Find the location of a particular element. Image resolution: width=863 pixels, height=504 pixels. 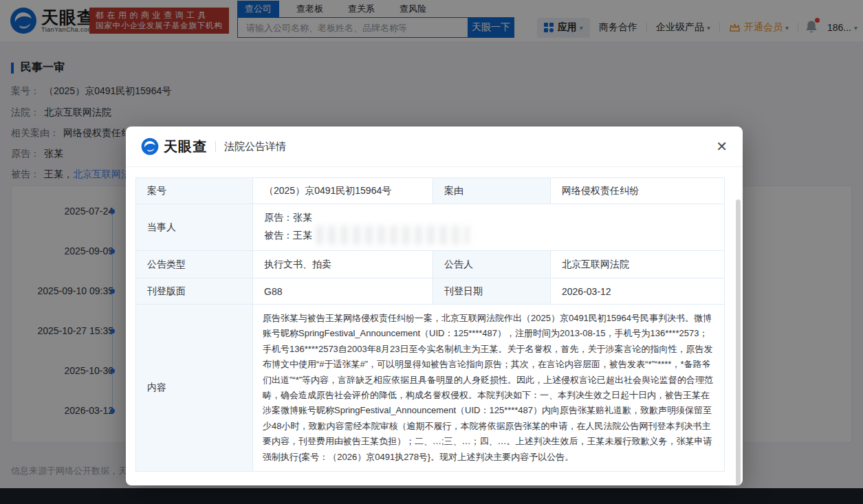

modal-brand: 天眼查 is located at coordinates (186, 147).